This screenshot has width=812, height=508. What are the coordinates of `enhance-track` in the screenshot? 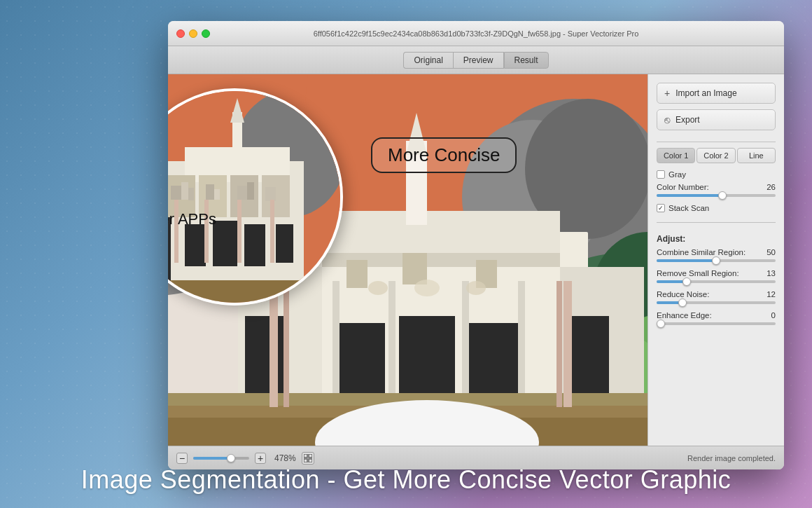 It's located at (716, 324).